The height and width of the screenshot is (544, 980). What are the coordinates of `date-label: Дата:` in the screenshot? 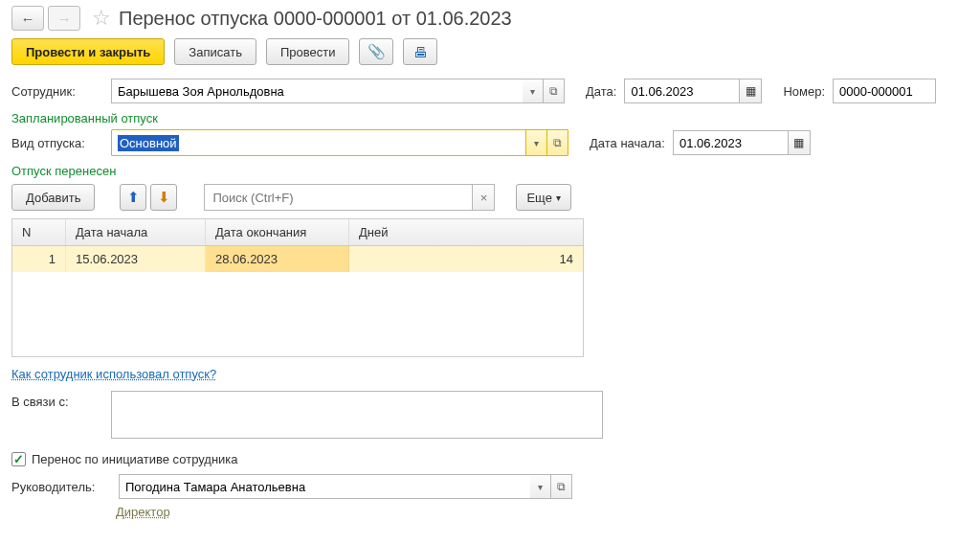 It's located at (601, 92).